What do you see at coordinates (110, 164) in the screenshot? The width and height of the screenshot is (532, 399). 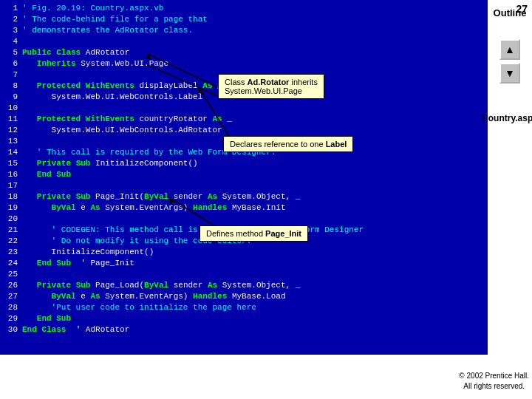 I see `line-code: Private Sub InitializeComponent()` at bounding box center [110, 164].